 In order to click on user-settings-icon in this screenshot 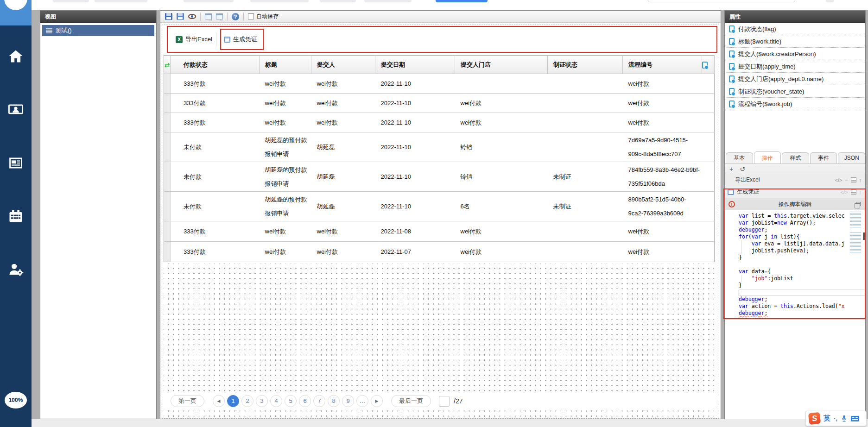, I will do `click(16, 270)`.